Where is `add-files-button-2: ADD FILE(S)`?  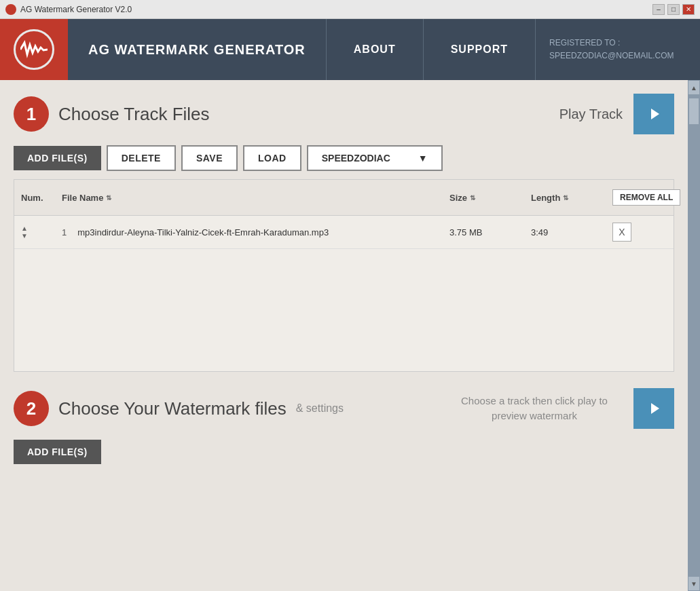
add-files-button-2: ADD FILE(S) is located at coordinates (57, 452).